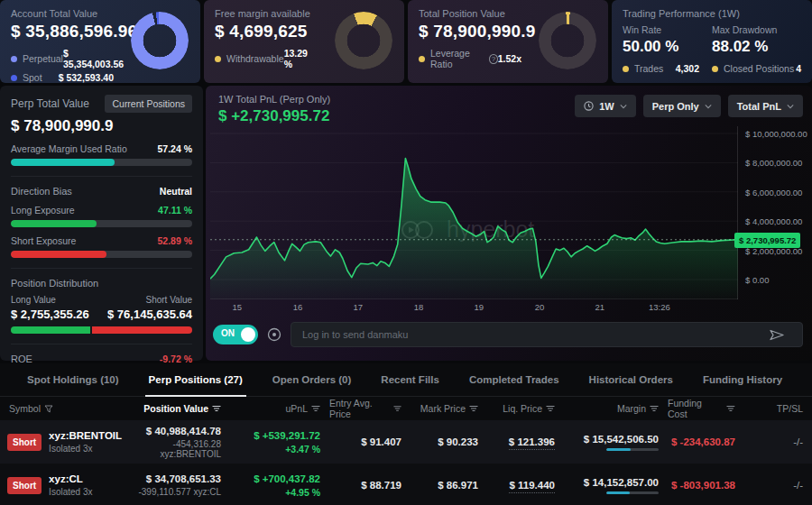 This screenshot has height=505, width=812. I want to click on long-value-label: Long Value, so click(33, 299).